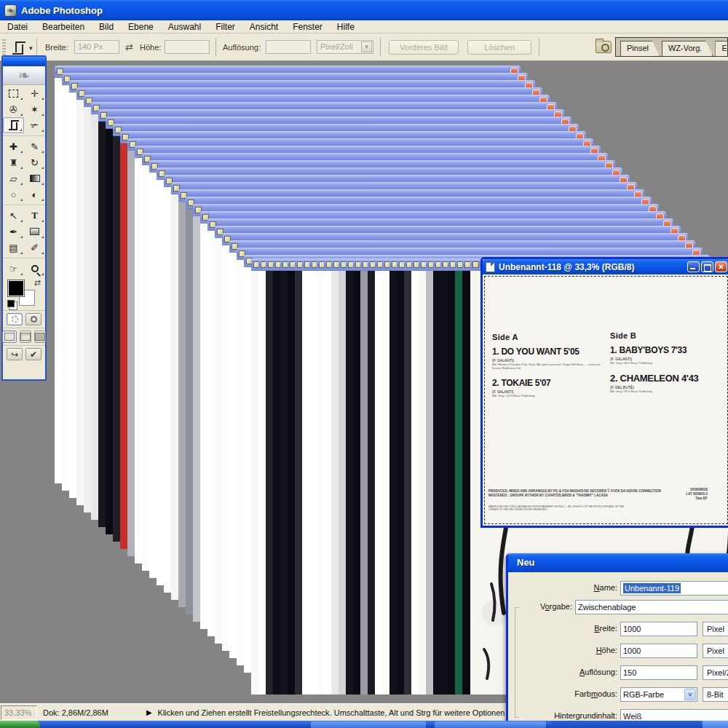 Image resolution: width=728 pixels, height=728 pixels. Describe the element at coordinates (187, 47) in the screenshot. I see `hoehe-input` at that location.